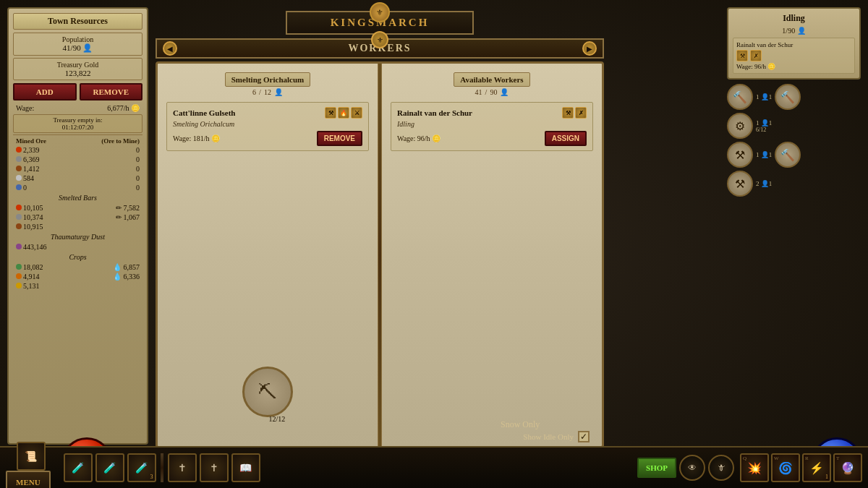  I want to click on hotbar-item-6: 📖, so click(246, 468).